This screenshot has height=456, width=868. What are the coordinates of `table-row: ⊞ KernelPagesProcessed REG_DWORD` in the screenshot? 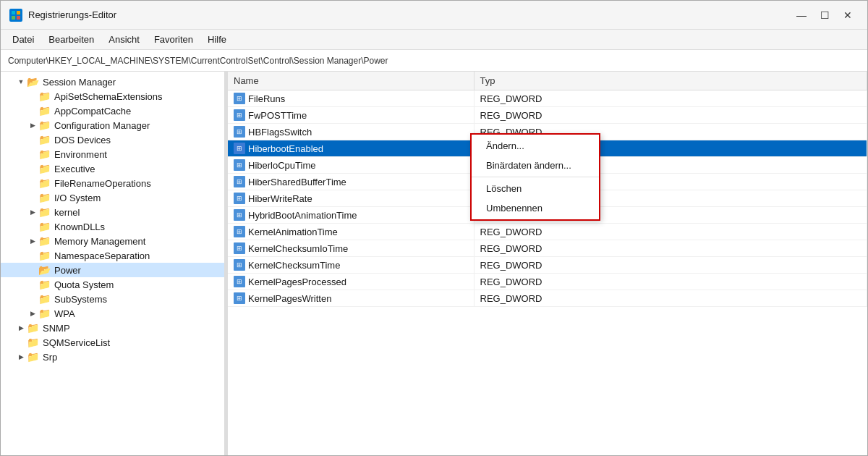 It's located at (548, 282).